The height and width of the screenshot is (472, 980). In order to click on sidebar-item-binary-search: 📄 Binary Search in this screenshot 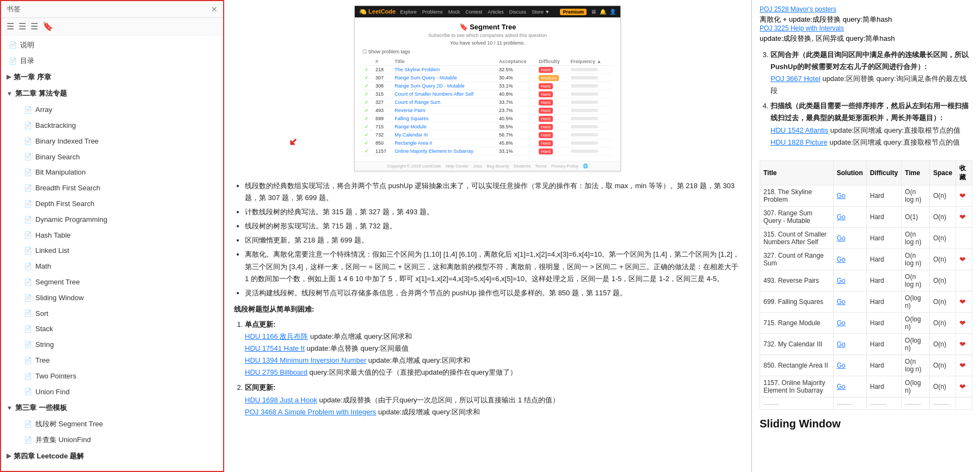, I will do `click(112, 158)`.